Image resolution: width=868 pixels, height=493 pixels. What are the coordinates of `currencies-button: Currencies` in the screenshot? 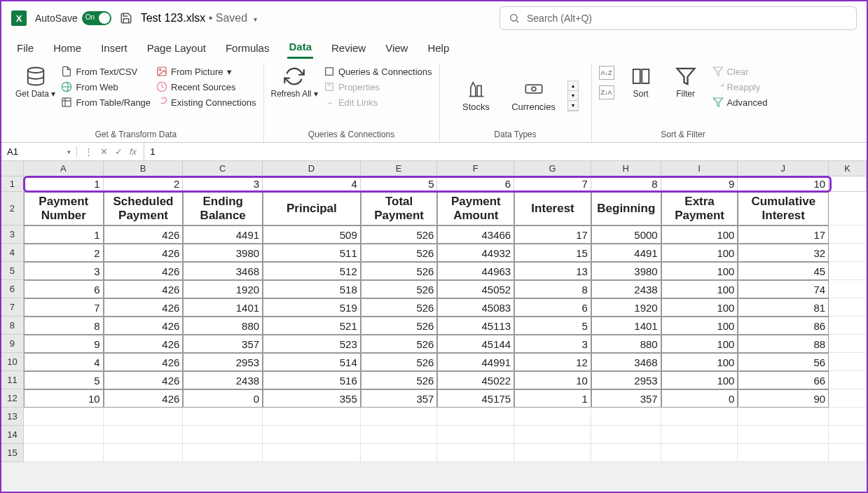 It's located at (534, 95).